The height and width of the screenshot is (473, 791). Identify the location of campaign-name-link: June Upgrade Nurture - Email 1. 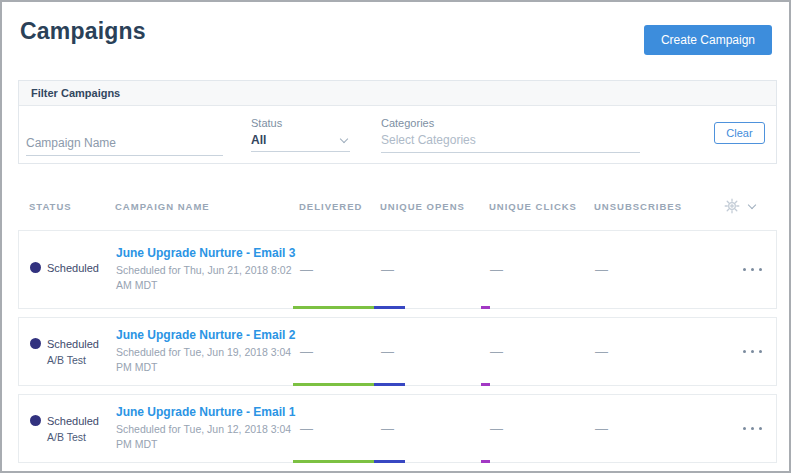
(206, 412).